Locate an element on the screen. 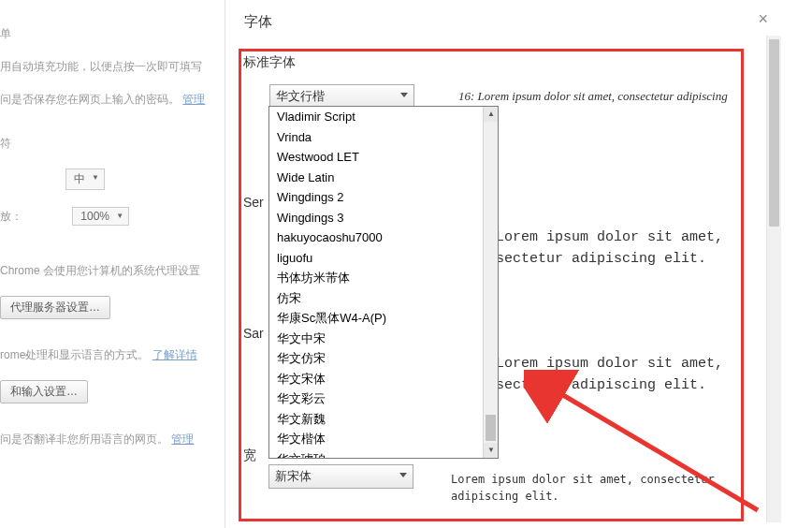  bg-autofill-text: 用自动填充功能，以便点按一次即可填写 is located at coordinates (112, 67).